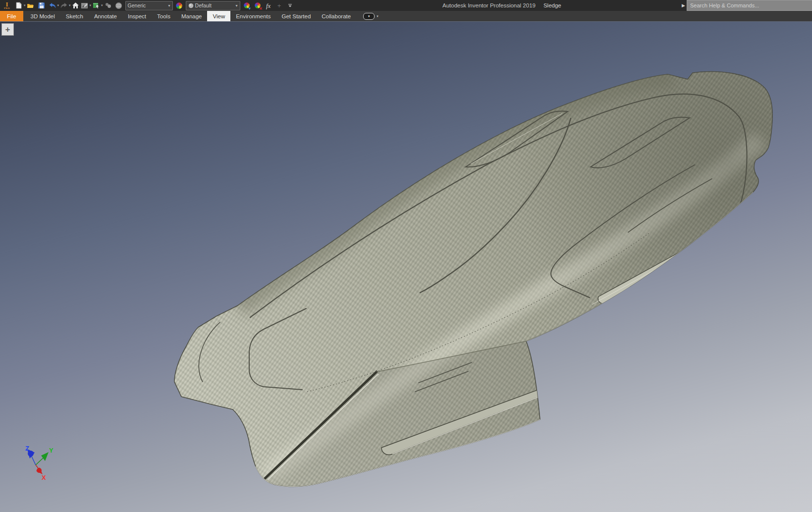  What do you see at coordinates (279, 5) in the screenshot?
I see `measure-icon: +` at bounding box center [279, 5].